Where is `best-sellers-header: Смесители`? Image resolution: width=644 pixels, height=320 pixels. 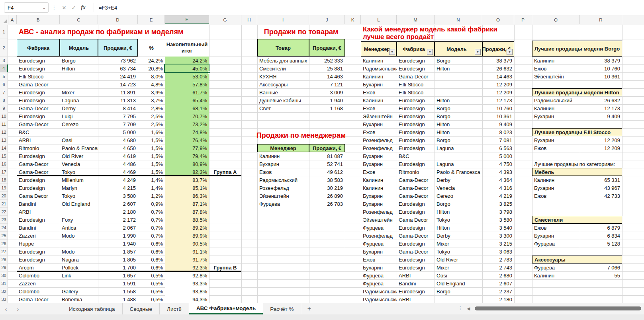 best-sellers-header: Смесители is located at coordinates (577, 220).